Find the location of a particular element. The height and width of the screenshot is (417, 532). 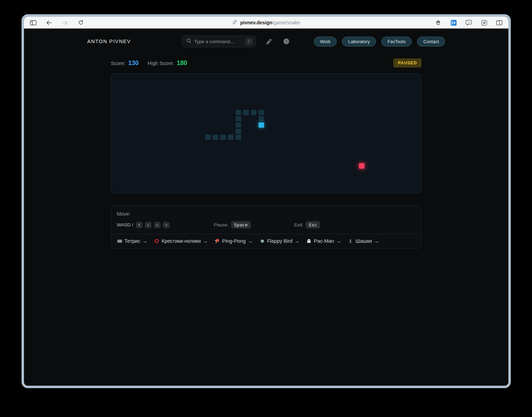

arrow-keycap-0: ↑ is located at coordinates (139, 225).